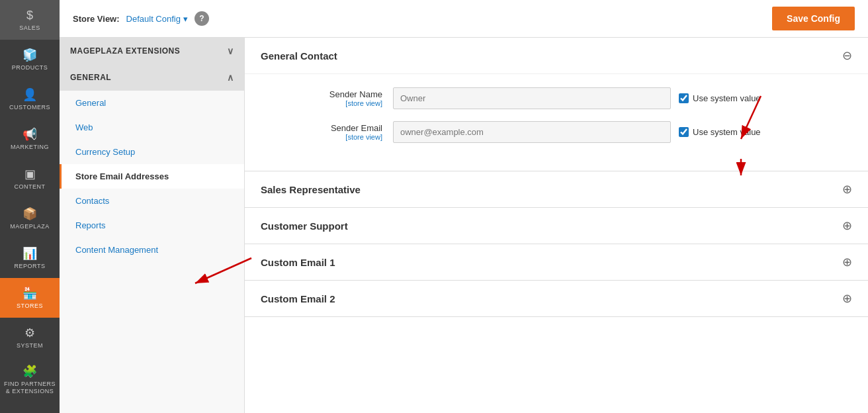  I want to click on system-icon: ⚙, so click(30, 333).